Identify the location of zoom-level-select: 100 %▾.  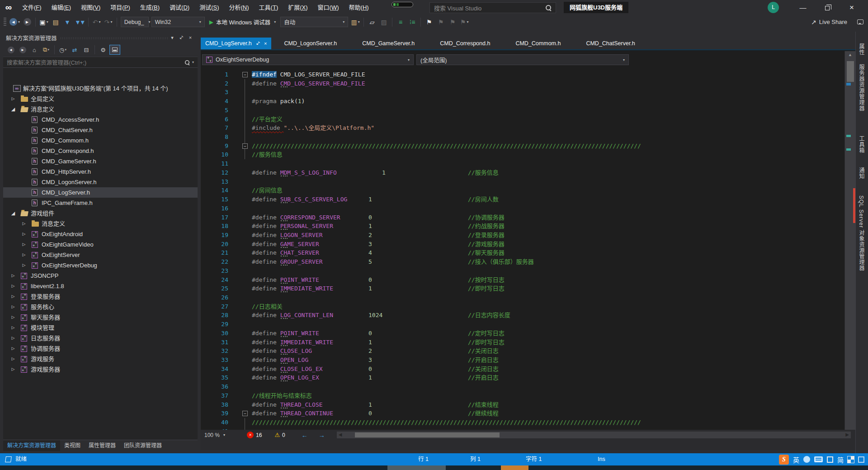
(215, 435).